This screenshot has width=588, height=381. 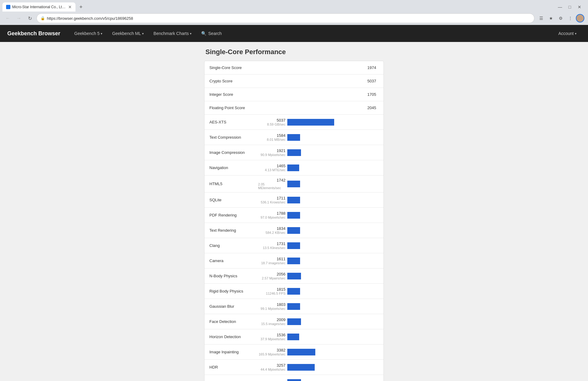 What do you see at coordinates (272, 153) in the screenshot?
I see `bench-score-area-2: 1921 90.9 Mpixels/sec` at bounding box center [272, 153].